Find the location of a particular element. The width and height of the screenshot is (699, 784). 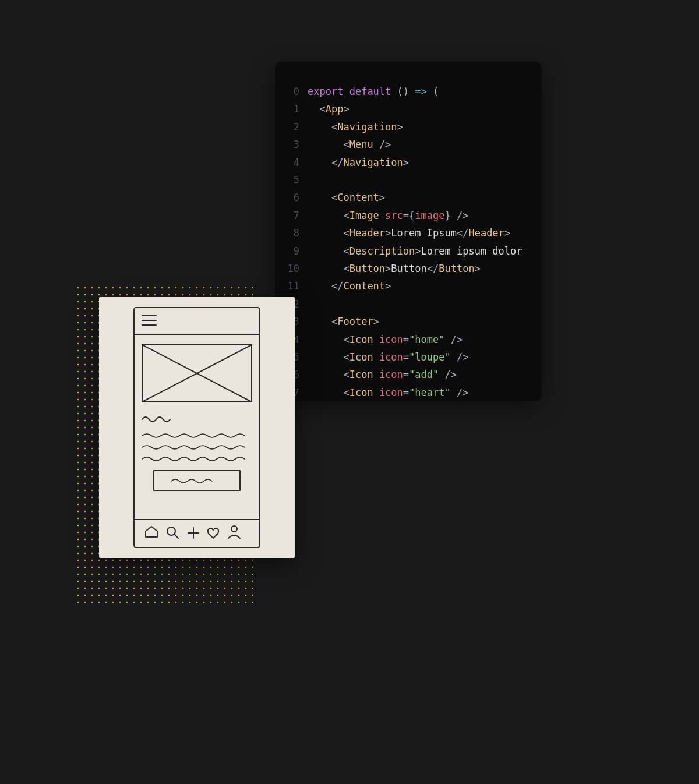

line-number: 2 is located at coordinates (291, 127).